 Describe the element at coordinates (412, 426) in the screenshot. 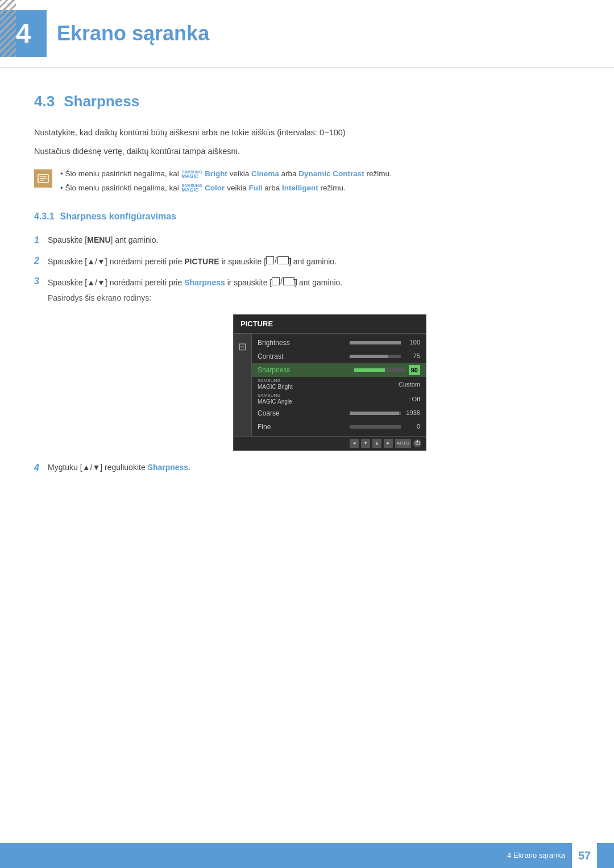

I see `fine-value: 0` at that location.